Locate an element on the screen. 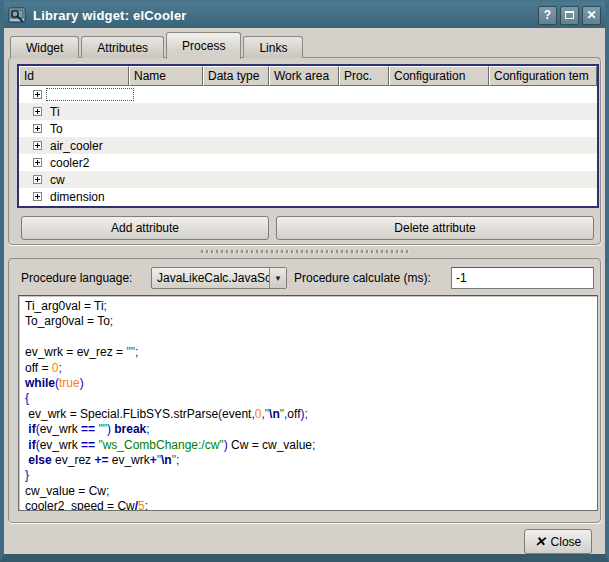 This screenshot has width=609, height=562. close-button-label: Close is located at coordinates (566, 542).